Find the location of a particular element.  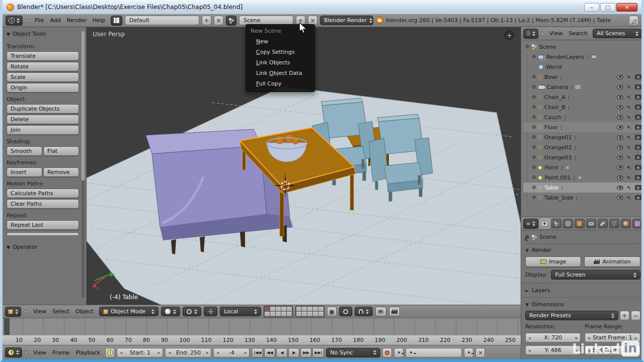

render-image-button: Image is located at coordinates (553, 261).